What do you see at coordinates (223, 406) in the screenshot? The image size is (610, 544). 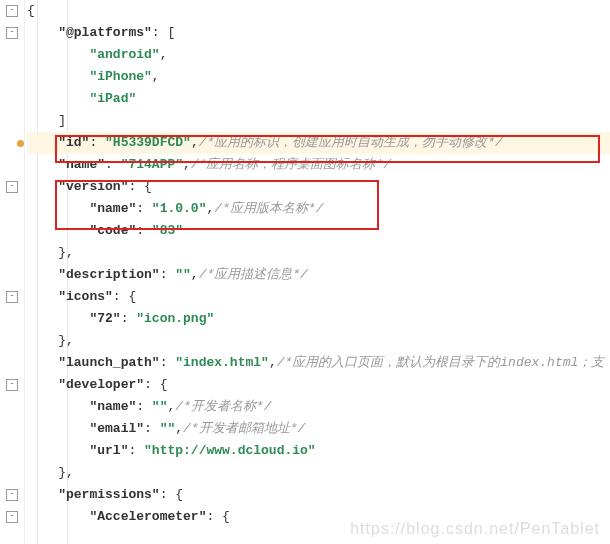 I see `comment: /*开发者名称*/` at bounding box center [223, 406].